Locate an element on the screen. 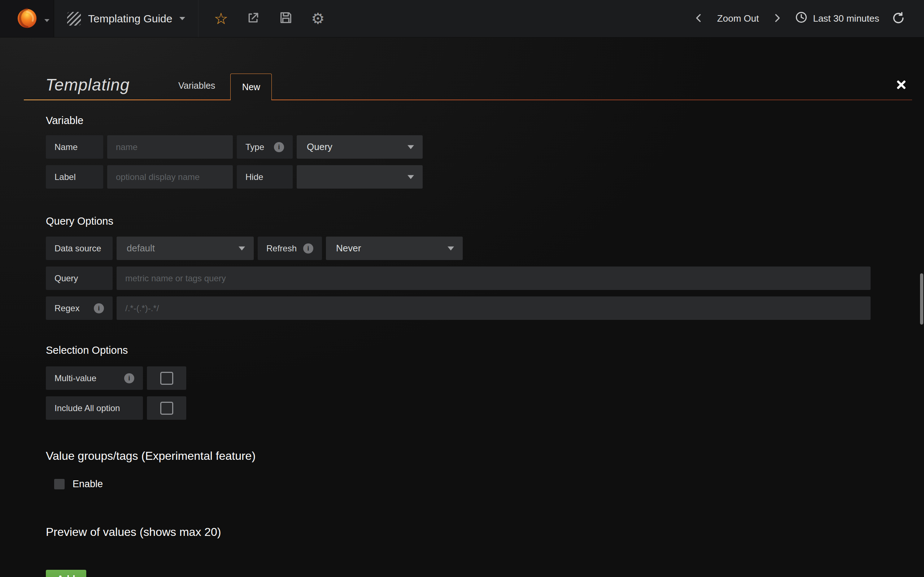 The height and width of the screenshot is (577, 924). grafana-menu-button is located at coordinates (27, 18).